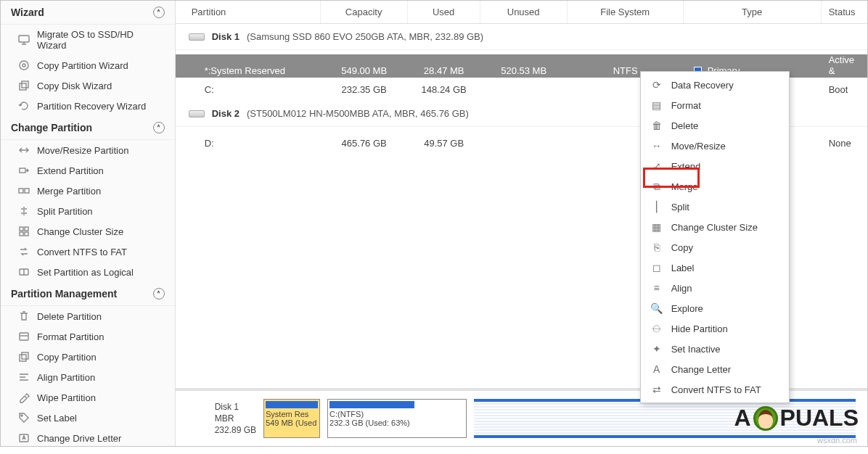 The image size is (868, 454). What do you see at coordinates (82, 252) in the screenshot?
I see `sidebar-item-label: Convert NTFS to FAT` at bounding box center [82, 252].